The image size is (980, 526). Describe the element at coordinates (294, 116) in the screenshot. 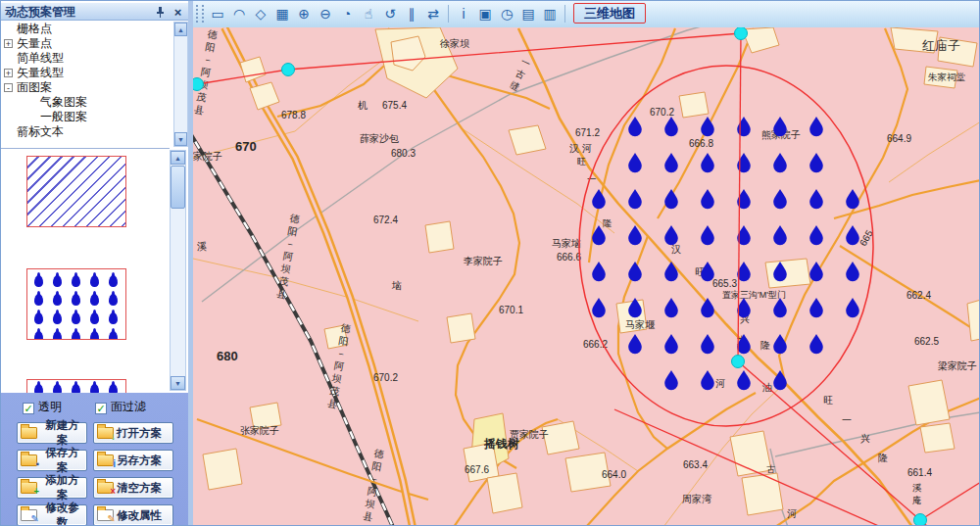

I see `map-label: 678.8` at that location.